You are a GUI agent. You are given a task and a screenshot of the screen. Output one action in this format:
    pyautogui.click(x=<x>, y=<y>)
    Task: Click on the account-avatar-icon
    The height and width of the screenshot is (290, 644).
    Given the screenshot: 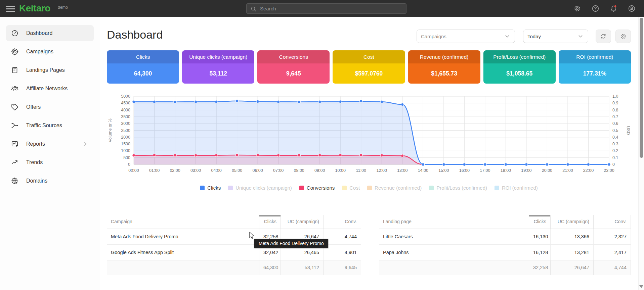 What is the action you would take?
    pyautogui.click(x=632, y=9)
    